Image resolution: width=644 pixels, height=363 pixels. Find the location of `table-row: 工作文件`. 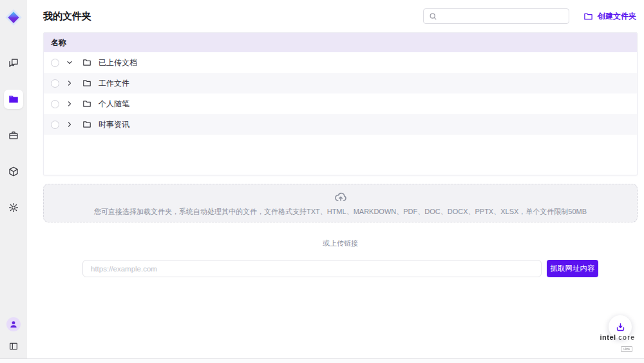

table-row: 工作文件 is located at coordinates (340, 83).